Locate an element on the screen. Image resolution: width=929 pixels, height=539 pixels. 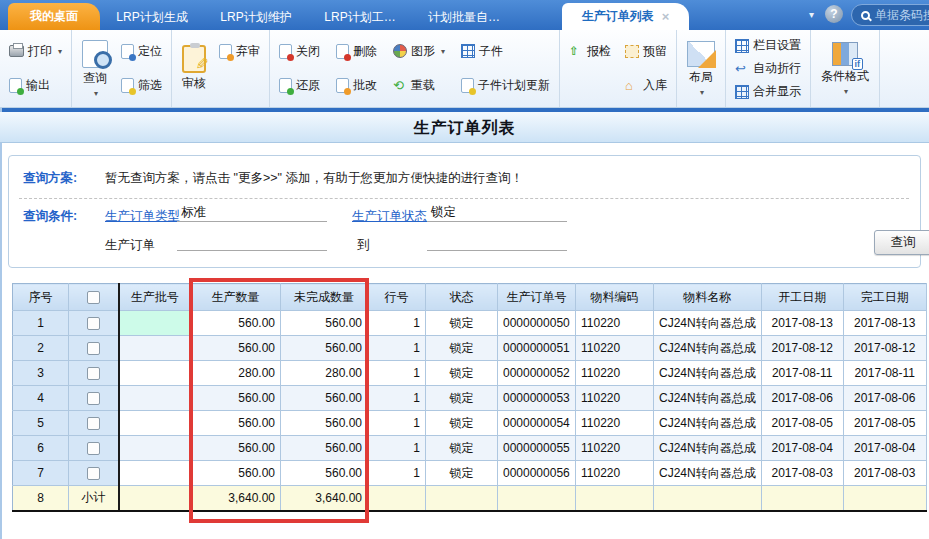
query-scheme-label: 查询方案: is located at coordinates (50, 178).